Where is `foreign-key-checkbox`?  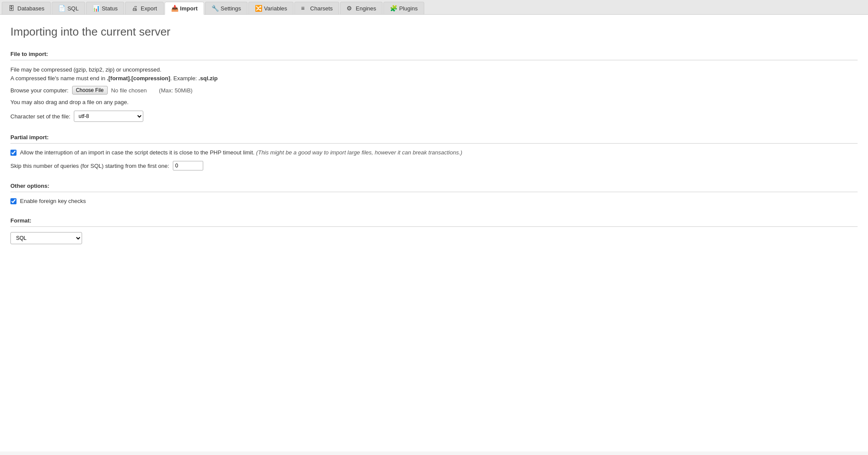 foreign-key-checkbox is located at coordinates (13, 201).